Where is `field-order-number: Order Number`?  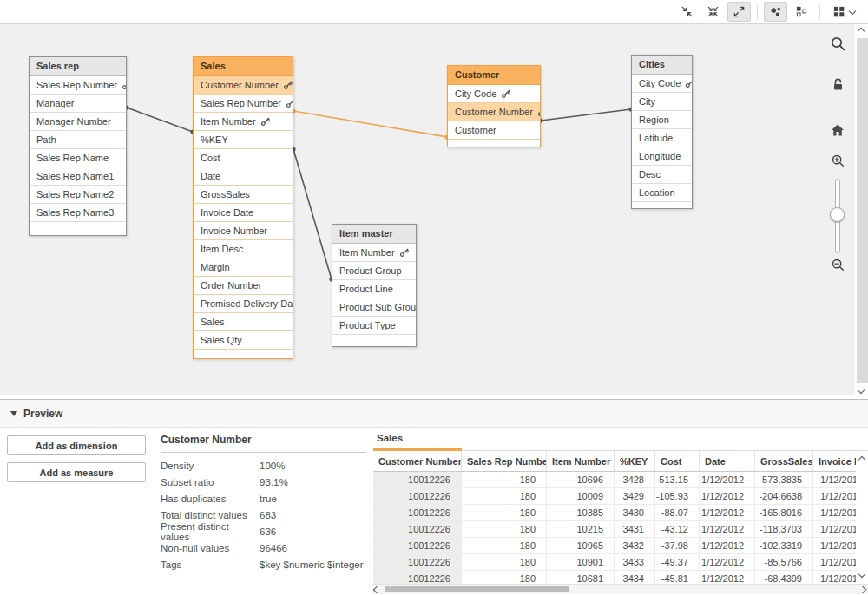 field-order-number: Order Number is located at coordinates (243, 286).